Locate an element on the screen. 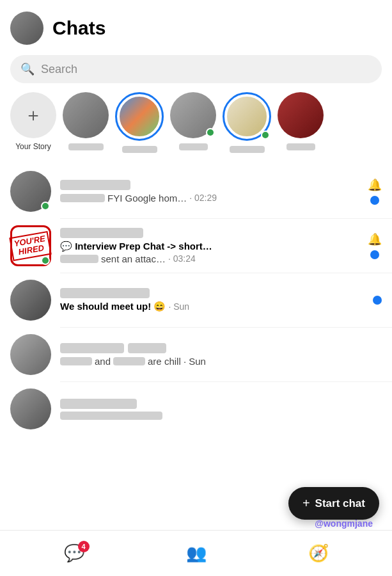 The width and height of the screenshot is (392, 576). chat-time-2: · 03:24 is located at coordinates (182, 259).